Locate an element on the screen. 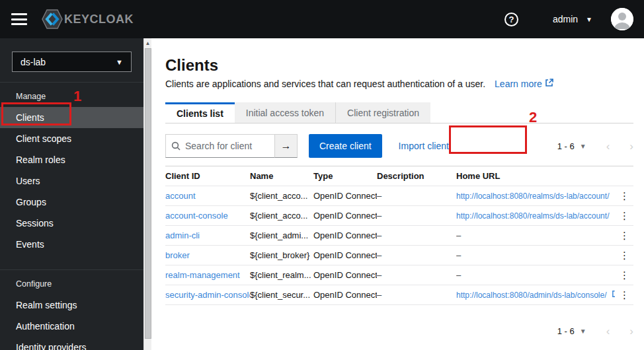  table-header-row: Client ID Name Type Description Home URL is located at coordinates (399, 176).